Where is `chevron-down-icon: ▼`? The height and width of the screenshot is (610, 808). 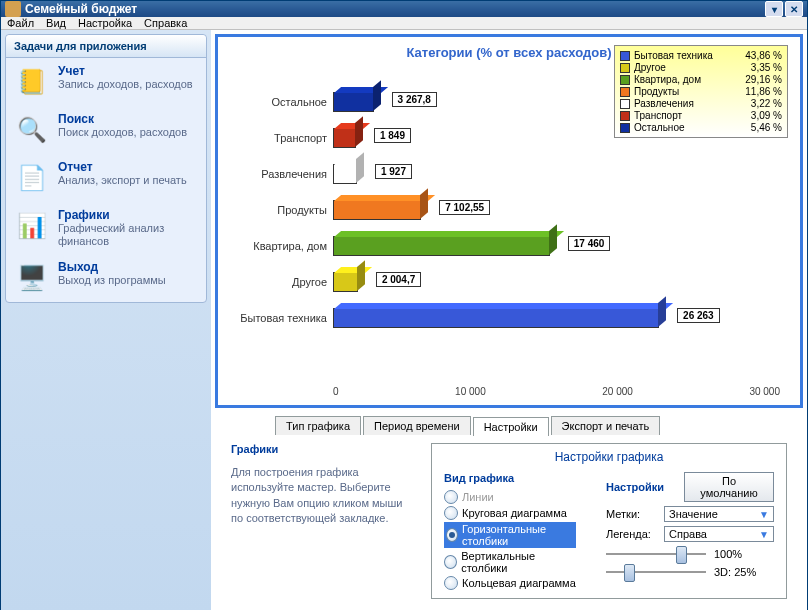 chevron-down-icon: ▼ is located at coordinates (764, 514).